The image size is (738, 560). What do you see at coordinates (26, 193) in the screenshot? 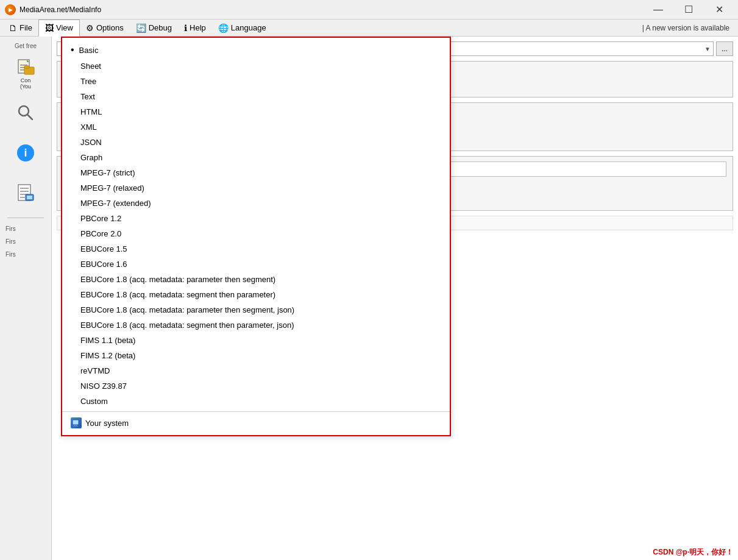
I see `document-icon` at bounding box center [26, 193].